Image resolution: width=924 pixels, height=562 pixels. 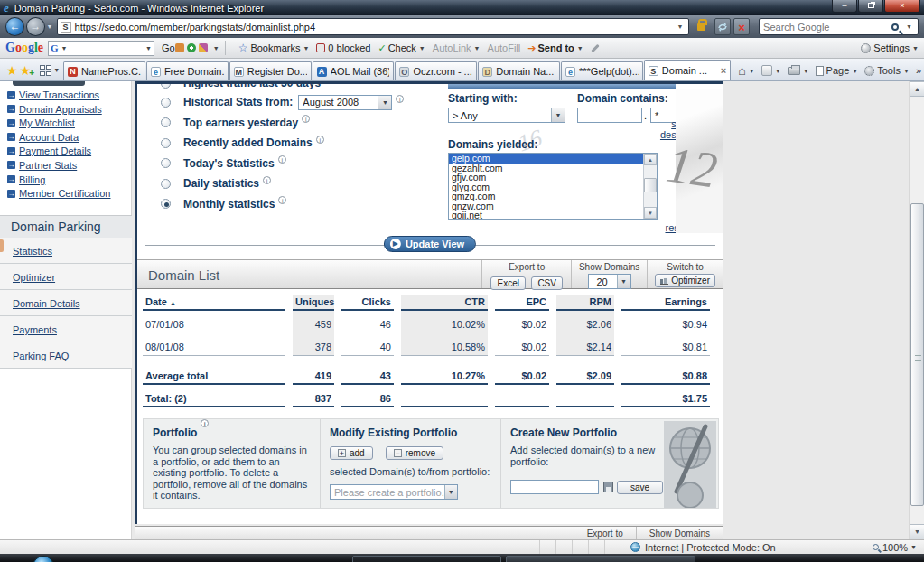 I want to click on sidebar-item-parking-faq: Parking FAQ, so click(x=66, y=356).